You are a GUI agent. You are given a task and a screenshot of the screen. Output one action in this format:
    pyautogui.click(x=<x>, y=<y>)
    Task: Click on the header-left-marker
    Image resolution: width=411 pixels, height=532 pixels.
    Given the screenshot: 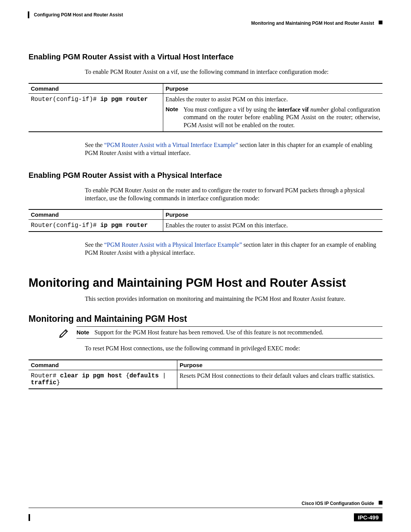 What is the action you would take?
    pyautogui.click(x=29, y=15)
    